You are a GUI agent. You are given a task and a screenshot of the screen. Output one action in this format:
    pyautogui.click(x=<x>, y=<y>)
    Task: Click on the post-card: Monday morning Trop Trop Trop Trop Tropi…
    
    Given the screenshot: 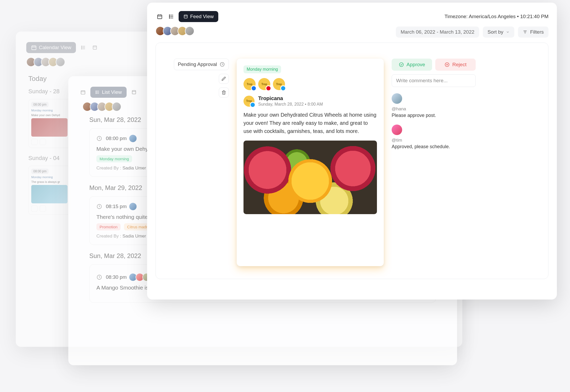 What is the action you would take?
    pyautogui.click(x=310, y=162)
    